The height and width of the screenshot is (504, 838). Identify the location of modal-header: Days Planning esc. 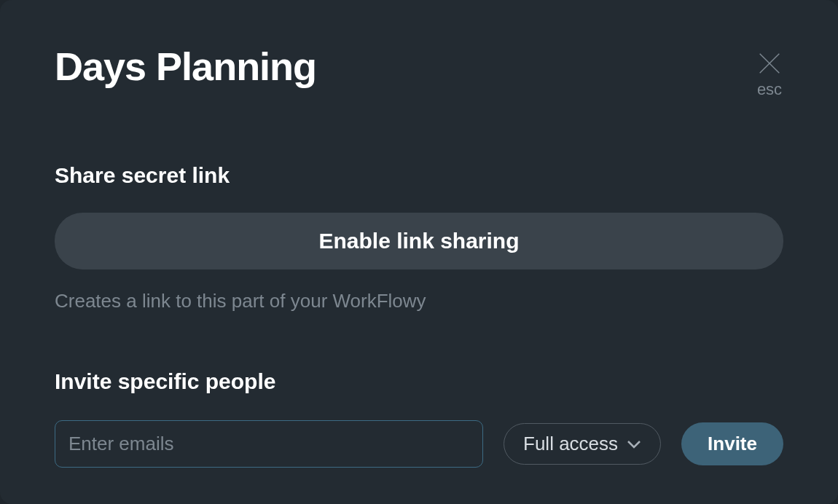
(419, 71).